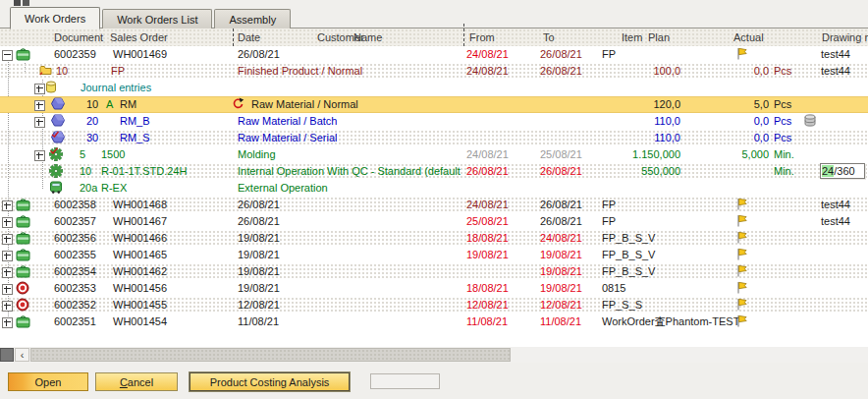  I want to click on row-code: 20a, so click(88, 189).